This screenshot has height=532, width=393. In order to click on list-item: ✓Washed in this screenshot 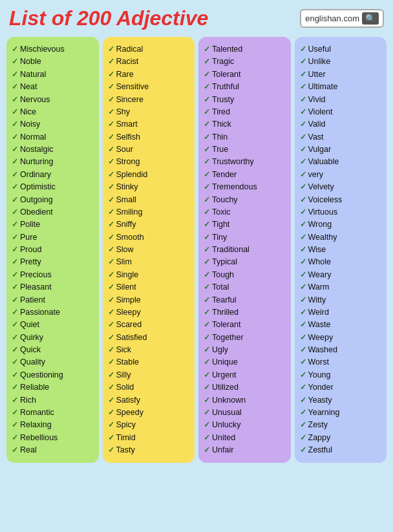, I will do `click(341, 350)`.